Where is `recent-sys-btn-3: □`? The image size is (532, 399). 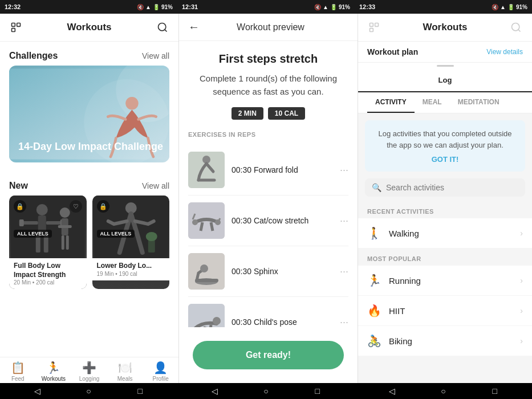 recent-sys-btn-3: □ is located at coordinates (495, 391).